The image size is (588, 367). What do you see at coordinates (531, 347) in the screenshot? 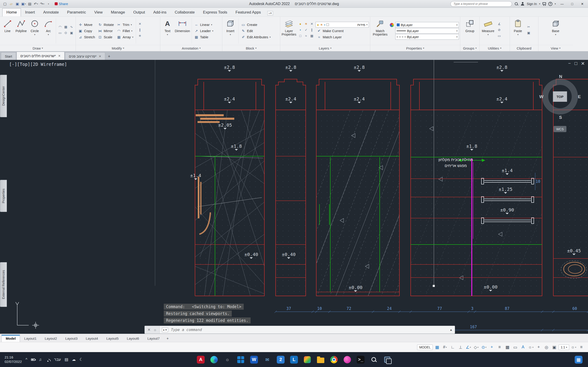
I see `workspace-icon: ☼▾` at bounding box center [531, 347].